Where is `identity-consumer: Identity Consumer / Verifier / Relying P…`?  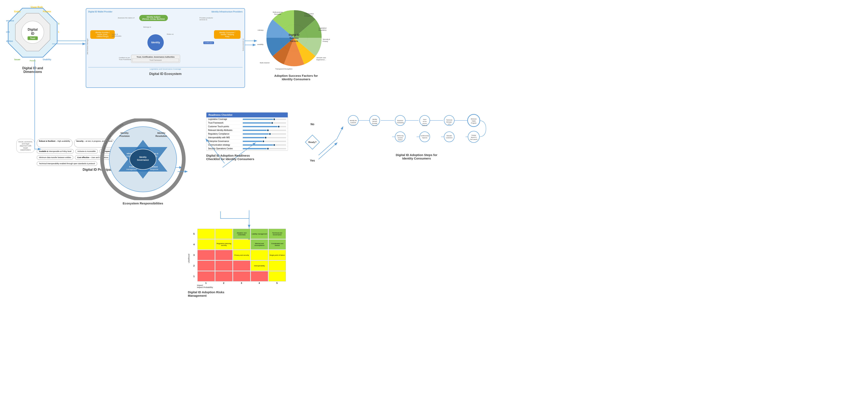 identity-consumer: Identity Consumer / Verifier / Relying P… is located at coordinates (227, 34).